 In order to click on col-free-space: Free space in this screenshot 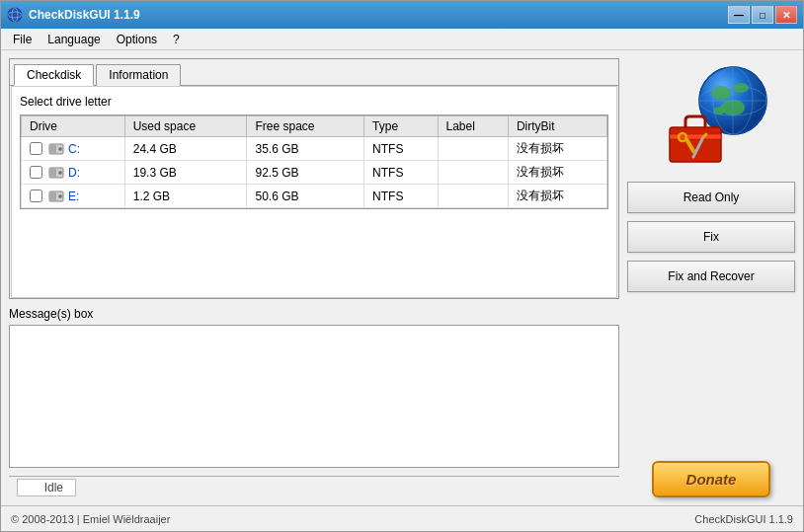, I will do `click(306, 126)`.